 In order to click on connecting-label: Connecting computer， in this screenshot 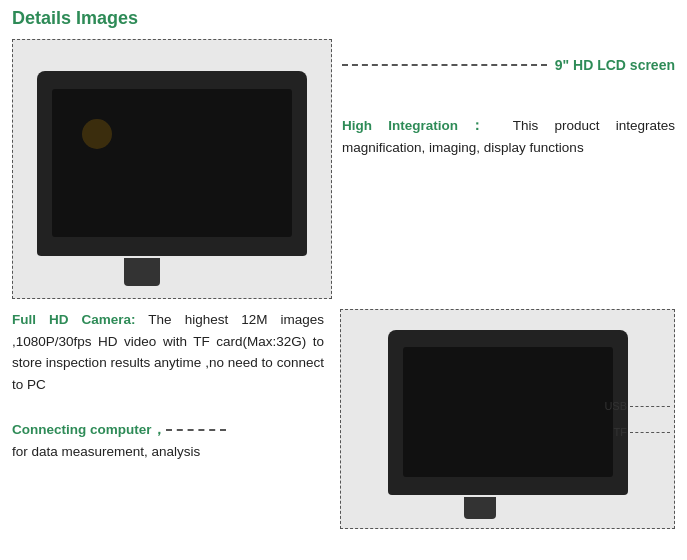, I will do `click(89, 430)`.